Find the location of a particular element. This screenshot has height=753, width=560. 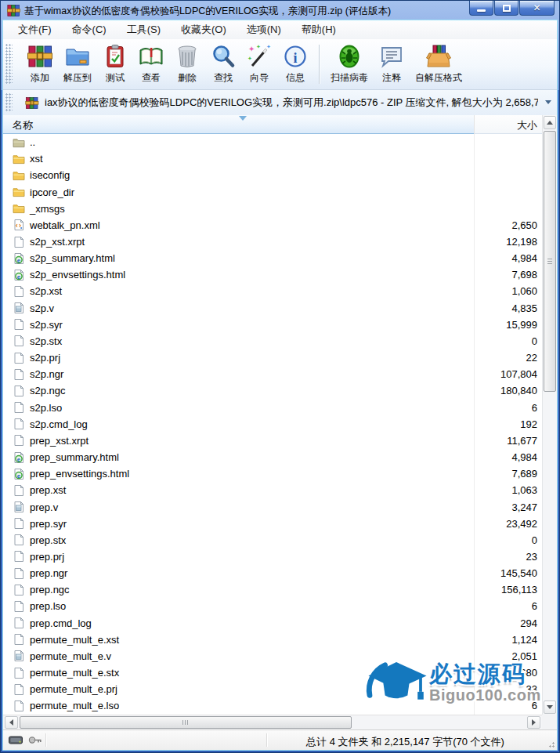

maximize-button is located at coordinates (506, 8).